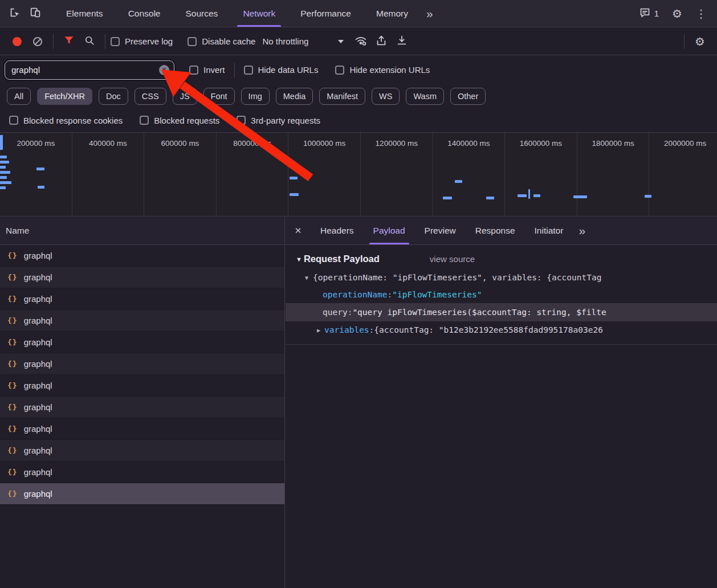  What do you see at coordinates (66, 121) in the screenshot?
I see `blocked-response-cookies-checkbox: Blocked response cookies` at bounding box center [66, 121].